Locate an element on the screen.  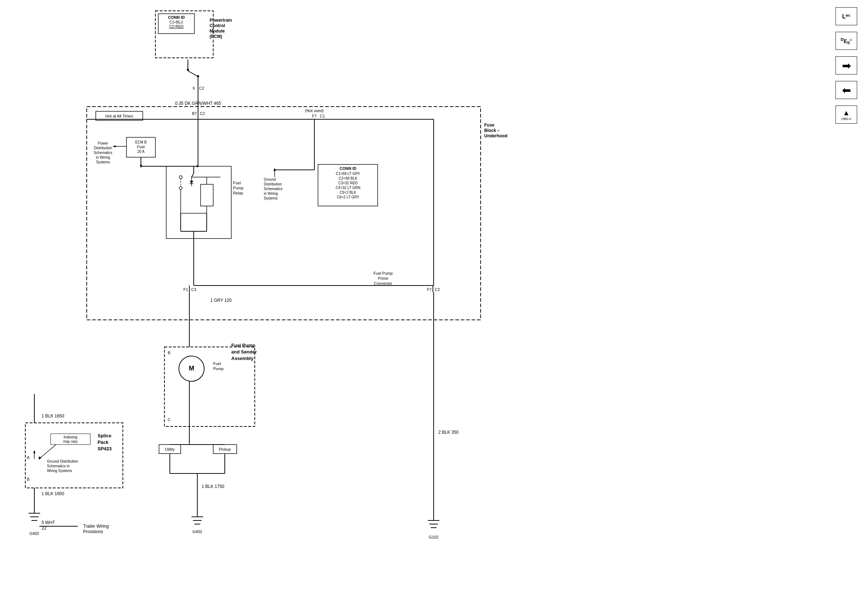
indexing-line2: may vary is located at coordinates (70, 442).